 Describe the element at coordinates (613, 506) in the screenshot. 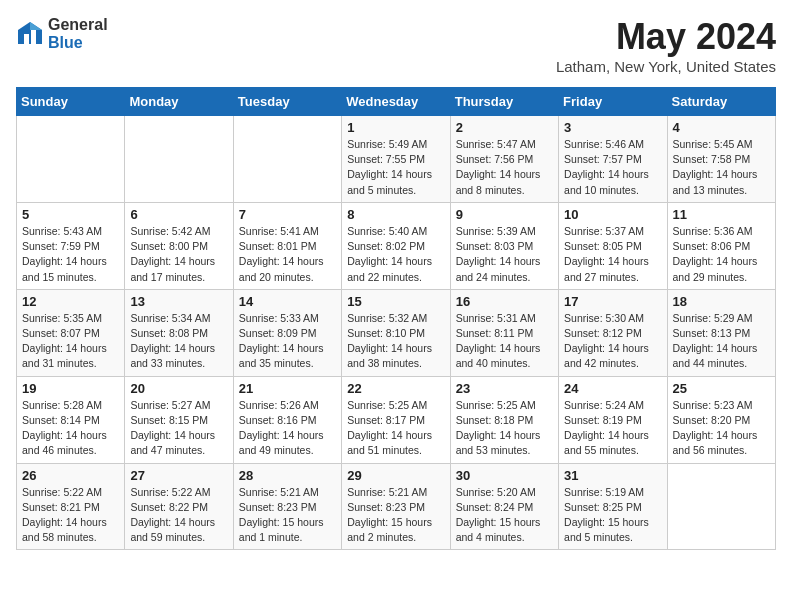

I see `calendar-cell: 31Sunrise: 5:19 AM Sunset: 8:25 PM Dayli…` at that location.